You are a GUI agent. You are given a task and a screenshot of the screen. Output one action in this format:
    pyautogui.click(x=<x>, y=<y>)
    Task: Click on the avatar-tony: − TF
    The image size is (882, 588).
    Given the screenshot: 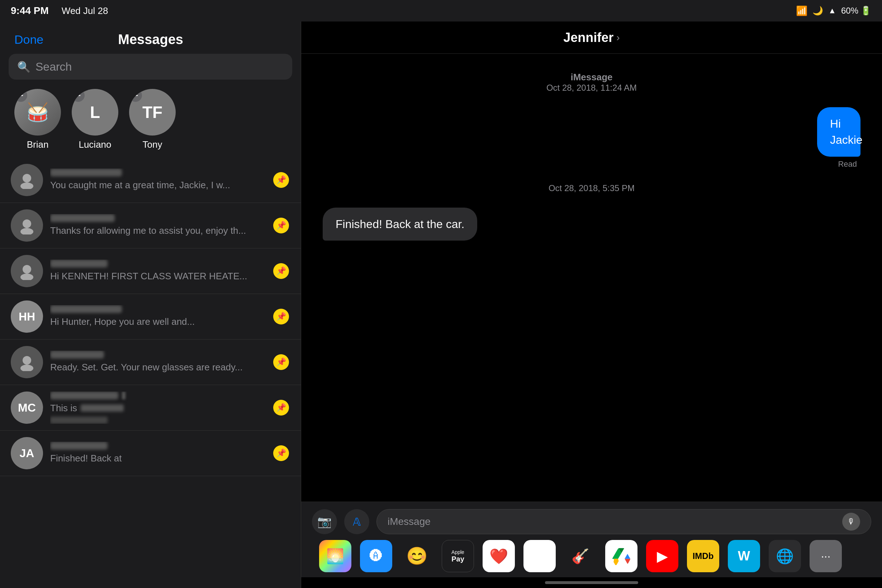 What is the action you would take?
    pyautogui.click(x=152, y=112)
    